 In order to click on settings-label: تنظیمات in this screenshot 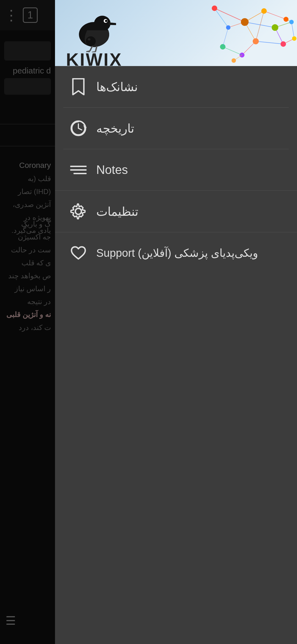, I will do `click(117, 211)`.